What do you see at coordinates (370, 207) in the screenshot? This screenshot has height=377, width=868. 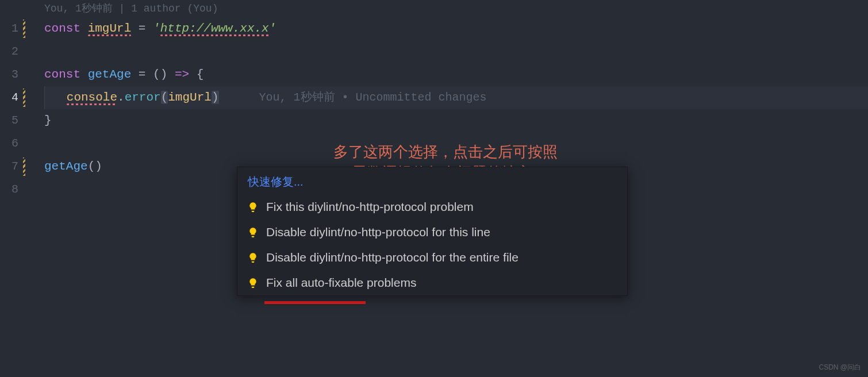 I see `quickfix-item-label: Fix this diylint/no-http-protocol proble…` at bounding box center [370, 207].